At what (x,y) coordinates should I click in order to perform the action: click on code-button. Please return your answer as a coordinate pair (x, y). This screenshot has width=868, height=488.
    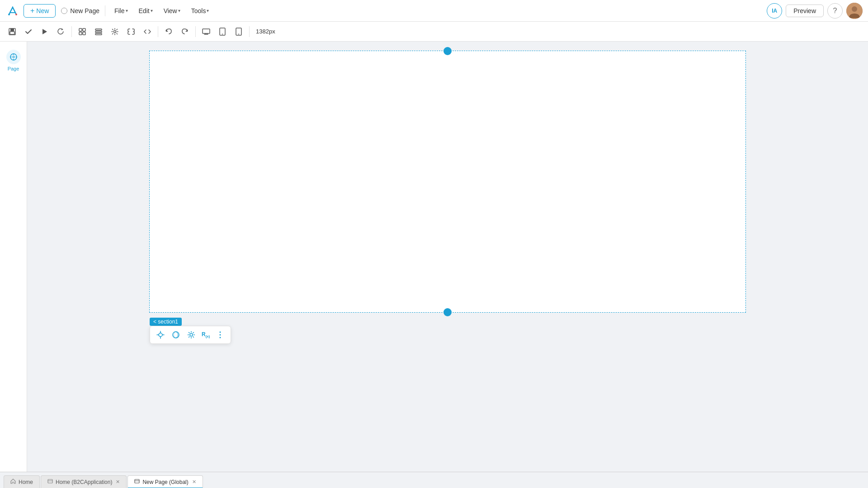
    Looking at the image, I should click on (147, 32).